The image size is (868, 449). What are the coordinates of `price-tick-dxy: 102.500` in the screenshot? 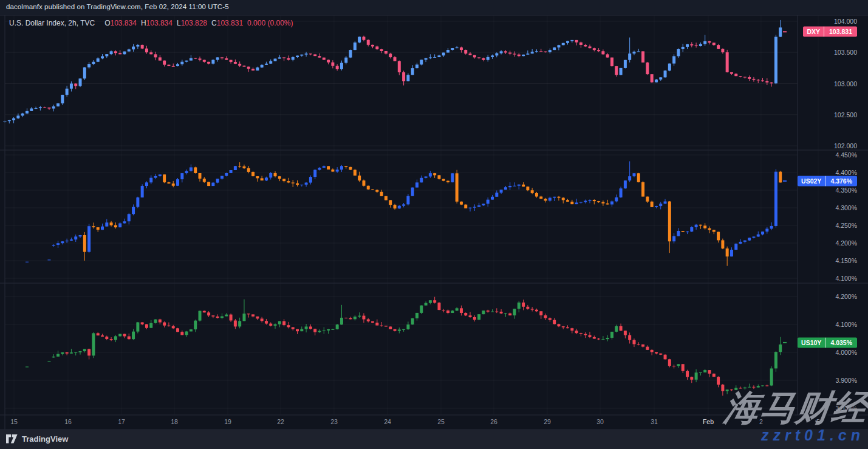 It's located at (836, 115).